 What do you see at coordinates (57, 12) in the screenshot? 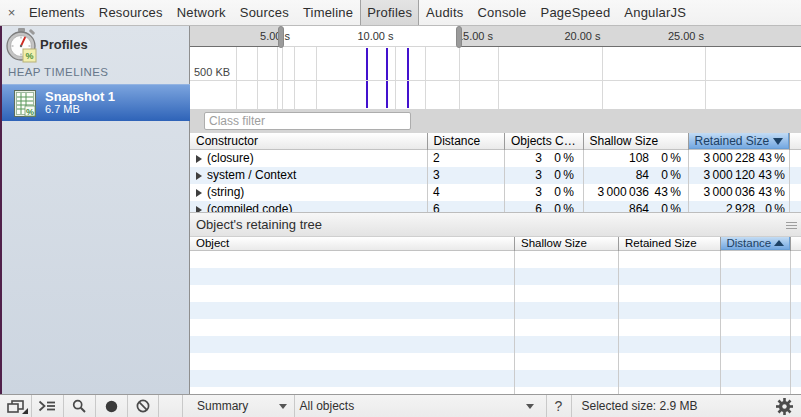
I see `tab-elements: Elements` at bounding box center [57, 12].